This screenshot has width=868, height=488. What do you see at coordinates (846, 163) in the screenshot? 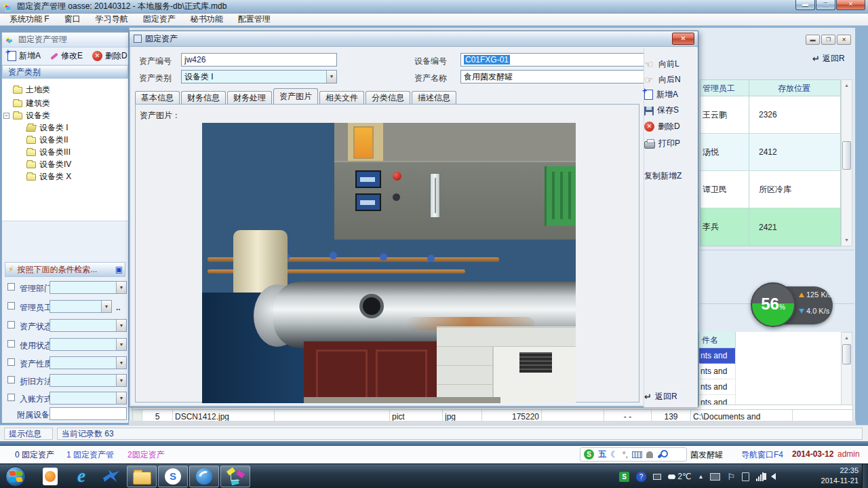
I see `table-vscrollbar: ▲ ▼` at bounding box center [846, 163].